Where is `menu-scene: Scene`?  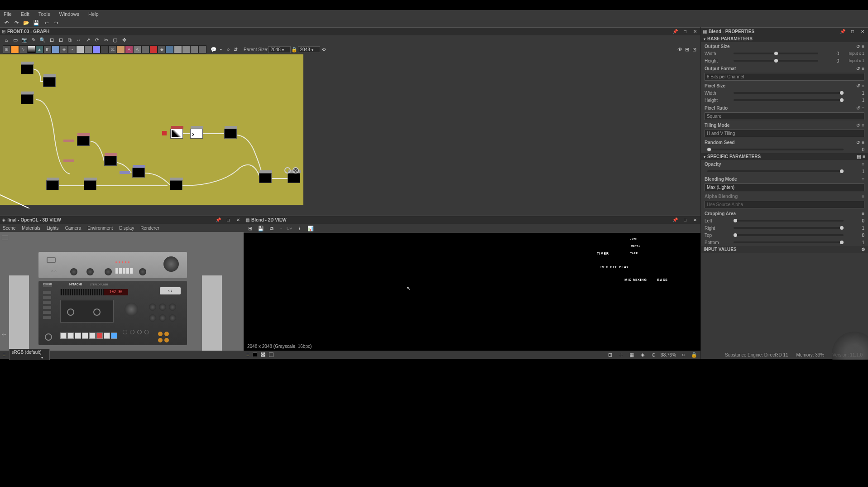
menu-scene: Scene is located at coordinates (9, 228).